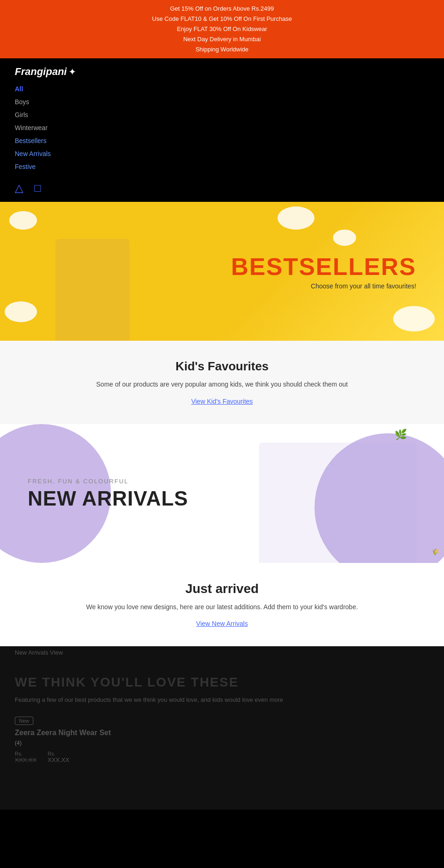  I want to click on nav-item-all: All, so click(222, 89).